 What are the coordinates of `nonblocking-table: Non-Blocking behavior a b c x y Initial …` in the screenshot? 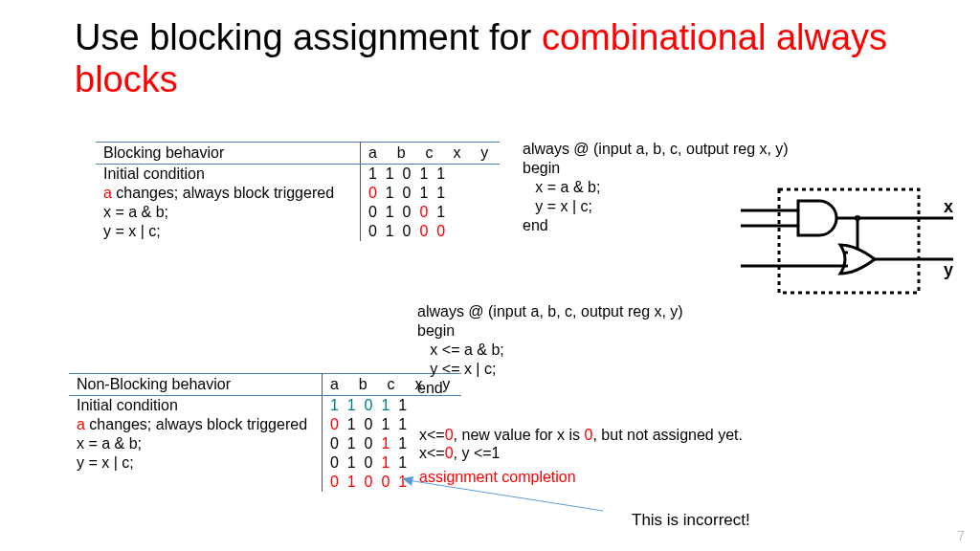 It's located at (265, 432).